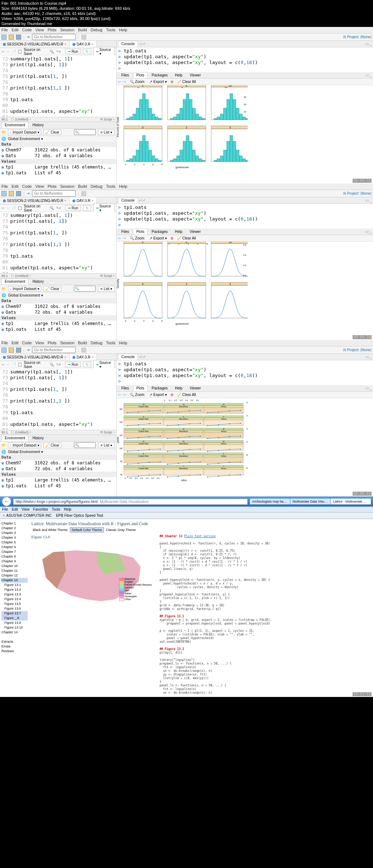  I want to click on browser-tab: Archeologists may have solved..., so click(270, 502).